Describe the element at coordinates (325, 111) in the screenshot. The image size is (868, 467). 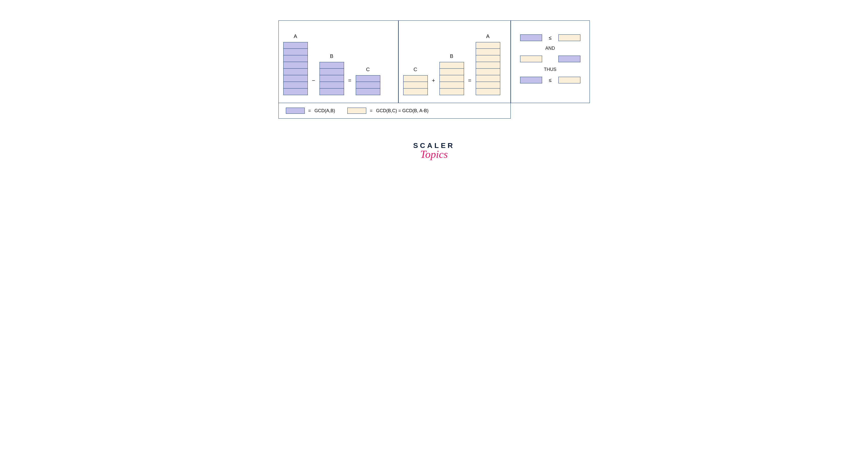
I see `legend-text-1: GCD(A,B)` at that location.